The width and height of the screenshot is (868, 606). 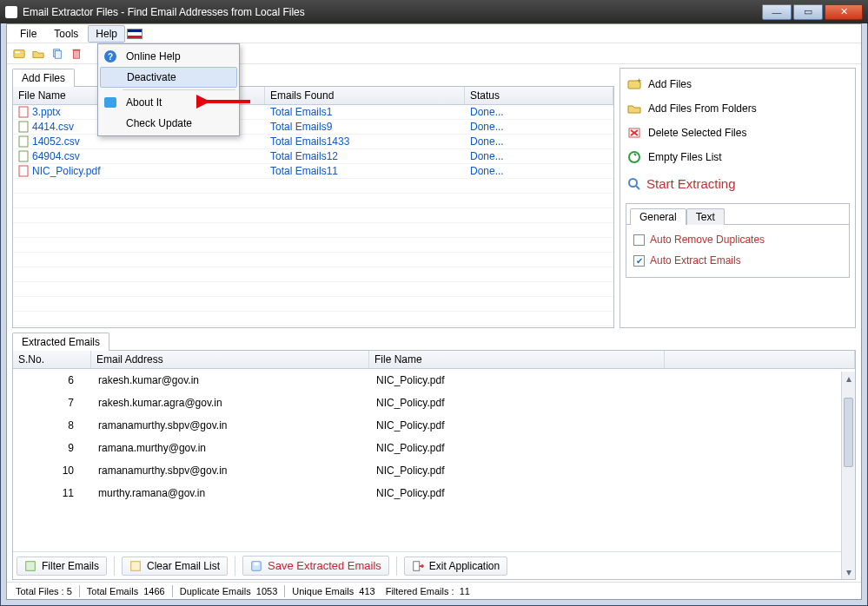 What do you see at coordinates (135, 34) in the screenshot?
I see `language-flag-icon` at bounding box center [135, 34].